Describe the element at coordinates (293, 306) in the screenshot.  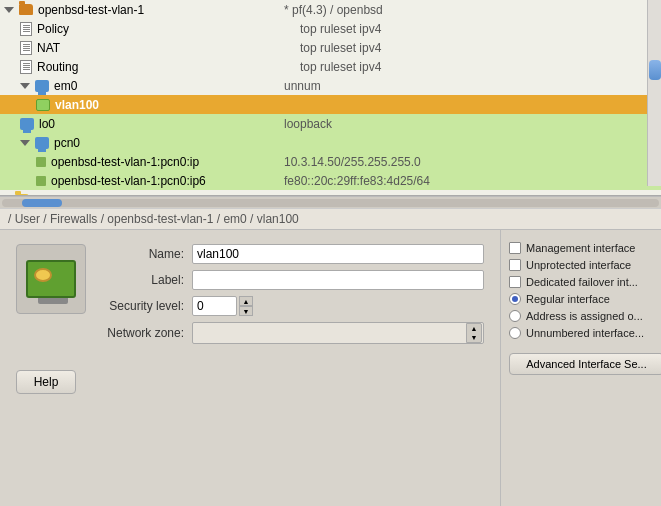
I see `security-row: Security level: ▲ ▼` at that location.